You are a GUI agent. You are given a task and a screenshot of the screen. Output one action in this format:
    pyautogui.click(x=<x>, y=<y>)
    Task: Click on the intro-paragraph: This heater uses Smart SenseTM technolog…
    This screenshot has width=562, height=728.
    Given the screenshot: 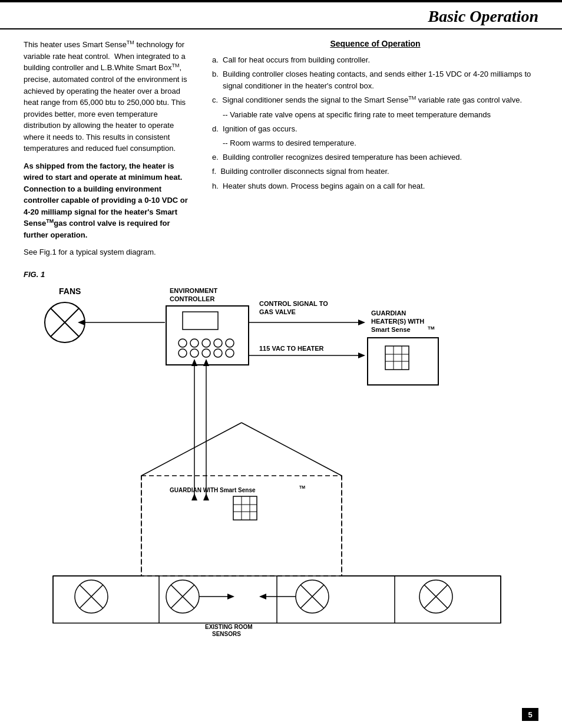 What is the action you would take?
    pyautogui.click(x=109, y=97)
    